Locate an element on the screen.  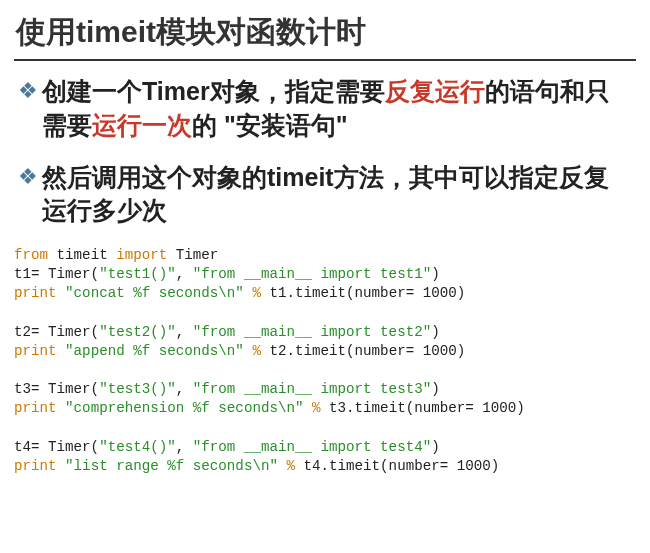
code-token: "from __main__ import test4" is located at coordinates (312, 447).